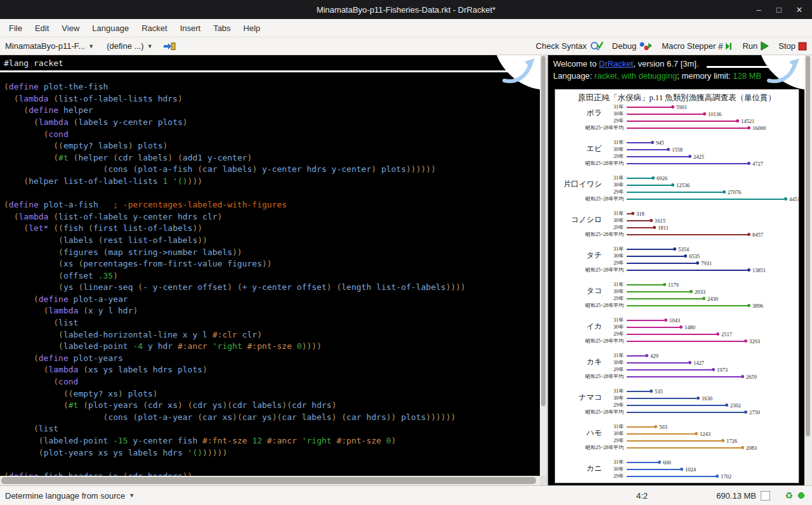 The height and width of the screenshot is (505, 812). What do you see at coordinates (678, 299) in the screenshot?
I see `chart-species-block: タコ31年117930年203329年2430昭和25~28年平均3896` at bounding box center [678, 299].